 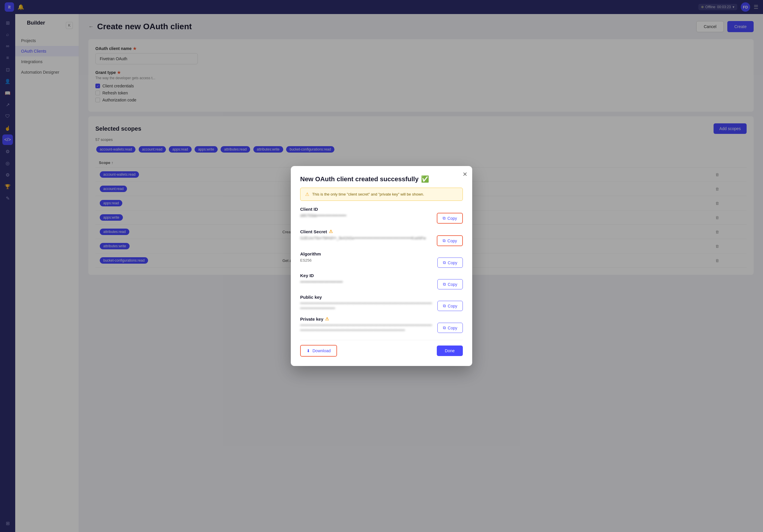 What do you see at coordinates (382, 328) in the screenshot?
I see `private-key-inner: ••••••••••••••••••••••••••••••••••••••••…` at bounding box center [382, 328].